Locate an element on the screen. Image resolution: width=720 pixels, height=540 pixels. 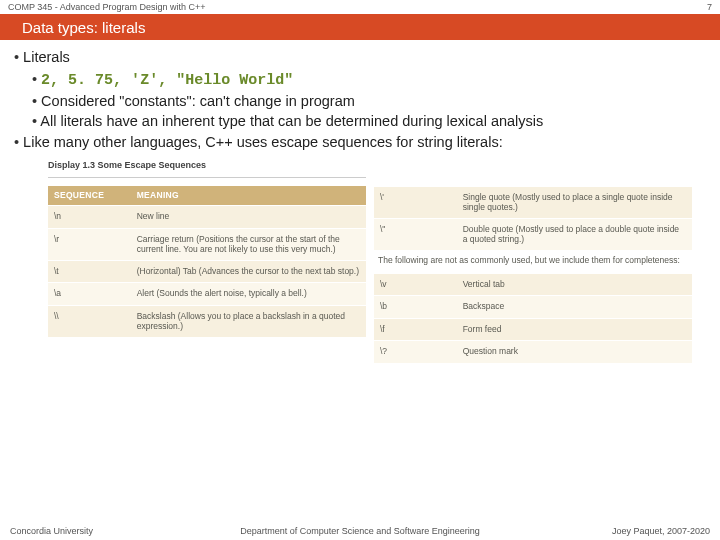
bullet-escape-text: Like many other languages, C++ uses esca… is located at coordinates (263, 142).